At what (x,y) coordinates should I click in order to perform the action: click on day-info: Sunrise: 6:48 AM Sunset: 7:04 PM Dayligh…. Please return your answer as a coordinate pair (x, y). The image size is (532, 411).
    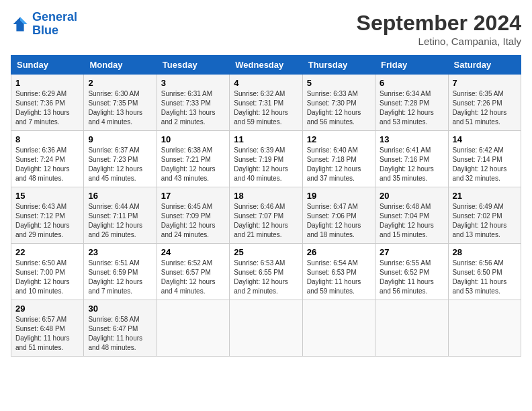
    Looking at the image, I should click on (411, 221).